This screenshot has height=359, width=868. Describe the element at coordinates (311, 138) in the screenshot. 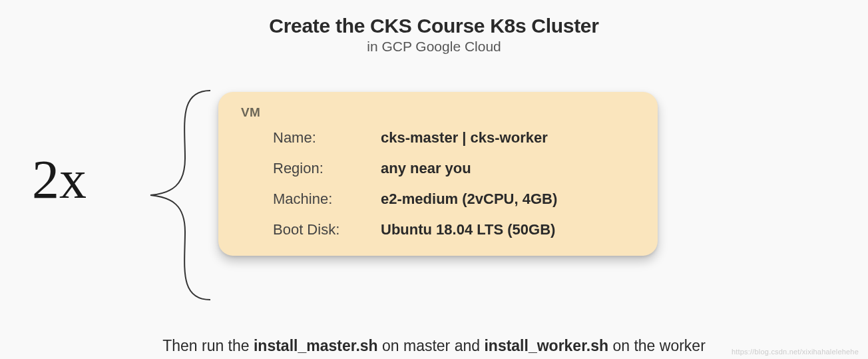

I see `row-label: Name:` at that location.